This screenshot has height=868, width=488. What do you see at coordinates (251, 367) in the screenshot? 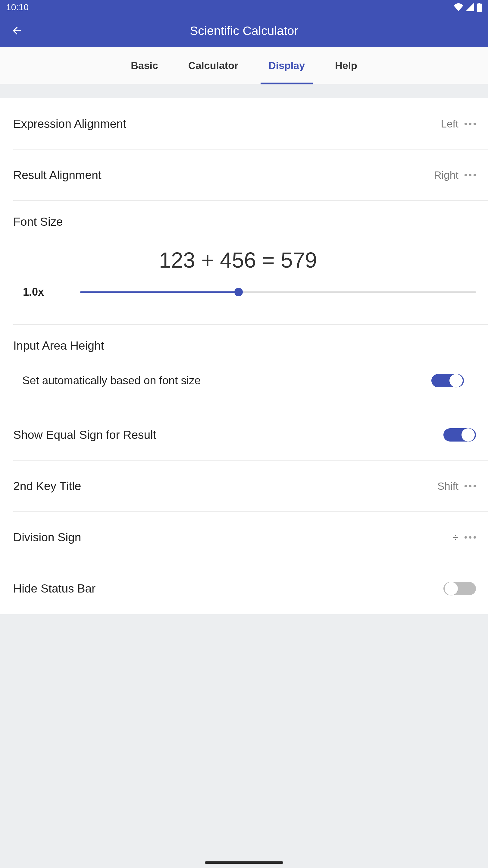
I see `setting-input-area-height: Input Area Height Set automatically base…` at bounding box center [251, 367].